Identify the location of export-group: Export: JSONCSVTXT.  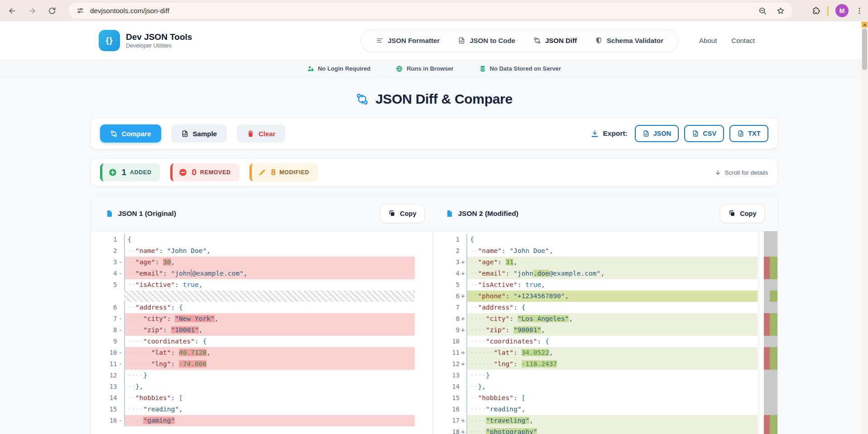
(679, 134).